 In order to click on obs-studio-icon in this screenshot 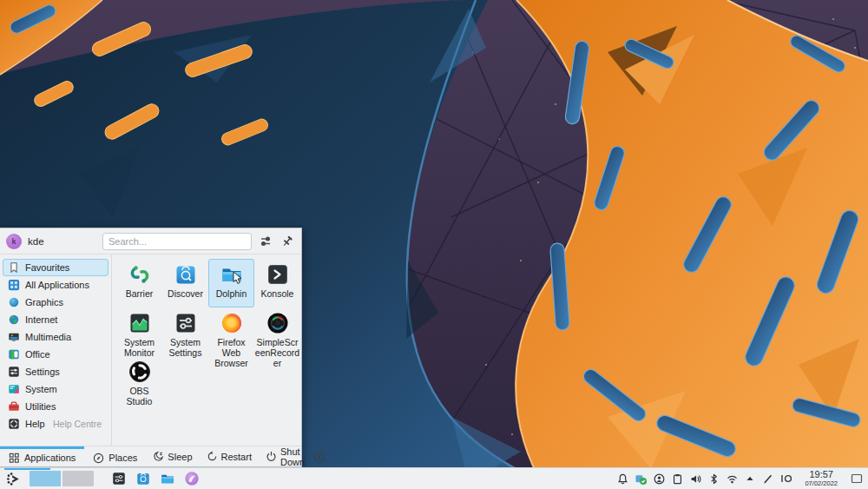, I will do `click(140, 372)`.